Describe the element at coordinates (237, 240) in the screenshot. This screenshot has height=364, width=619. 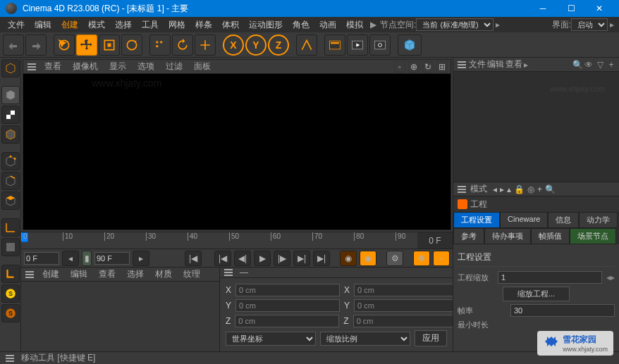
I see `timeline-ruler: 0102030405060708090 0 F` at that location.